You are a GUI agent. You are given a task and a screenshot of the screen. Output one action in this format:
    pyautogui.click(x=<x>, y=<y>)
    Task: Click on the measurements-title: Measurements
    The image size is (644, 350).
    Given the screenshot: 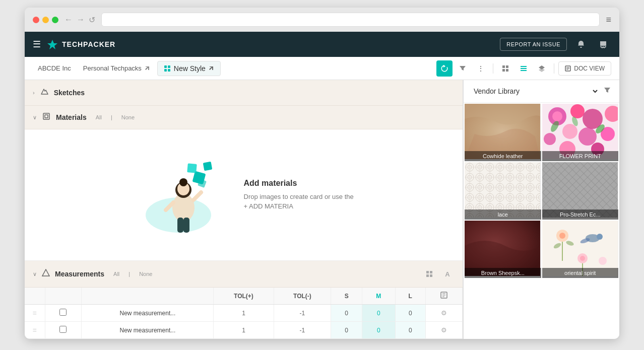 What is the action you would take?
    pyautogui.click(x=80, y=274)
    